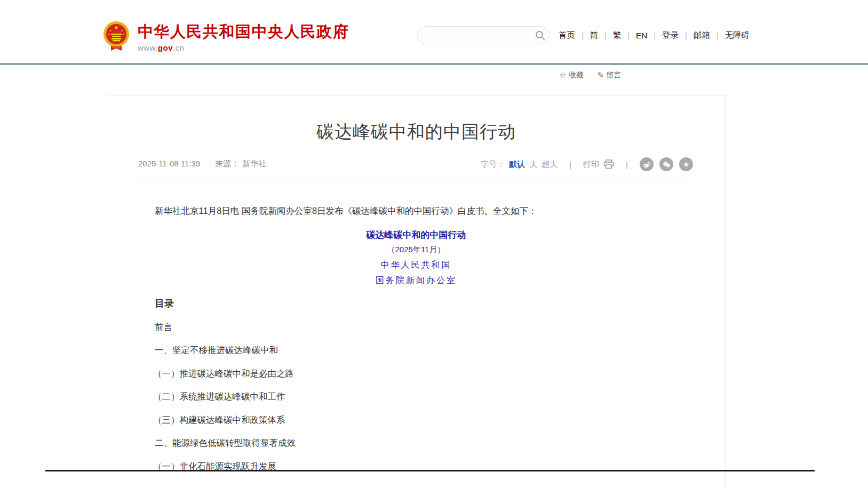 This screenshot has height=488, width=868. I want to click on search-icon, so click(540, 35).